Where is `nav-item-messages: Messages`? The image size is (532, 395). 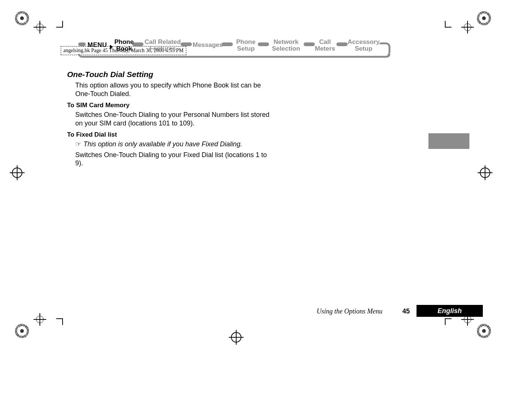 nav-item-messages: Messages is located at coordinates (208, 45).